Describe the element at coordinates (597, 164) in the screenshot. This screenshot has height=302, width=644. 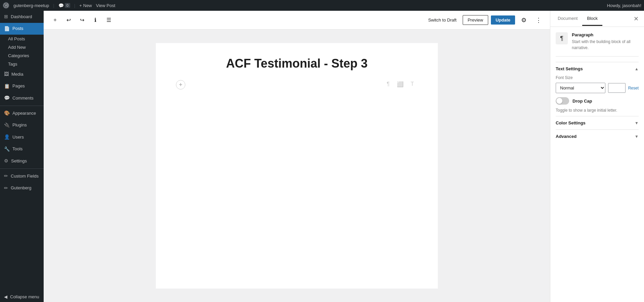
I see `panel-body: ¶ Paragraph Start with the building bloc…` at that location.